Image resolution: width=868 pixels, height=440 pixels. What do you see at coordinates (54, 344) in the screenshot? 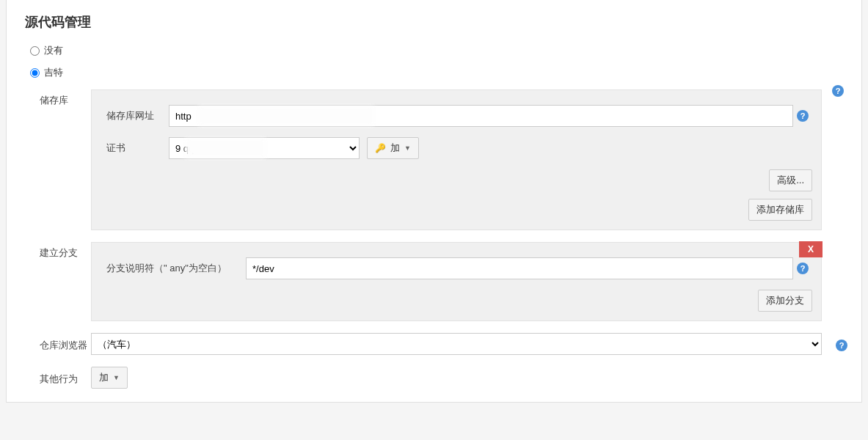
I see `repo-browser-label: 仓库浏览器` at bounding box center [54, 344].